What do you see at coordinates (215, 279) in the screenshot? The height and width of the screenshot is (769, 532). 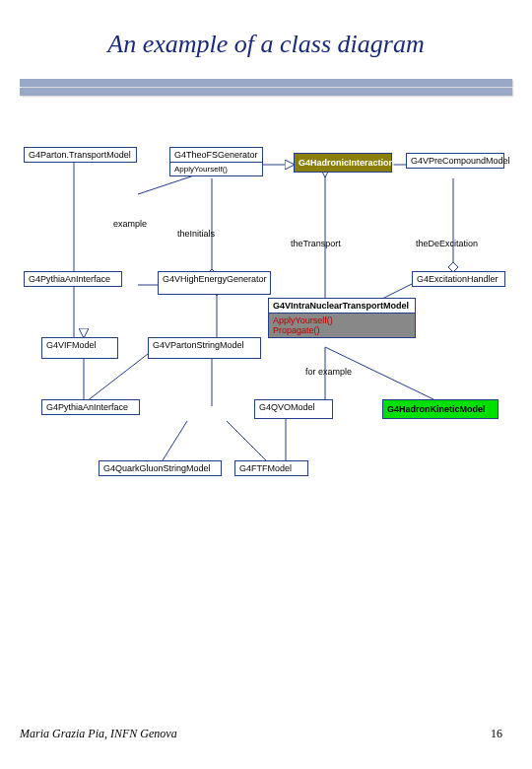 I see `class-label: G4VHighEnergyGenerator` at bounding box center [215, 279].